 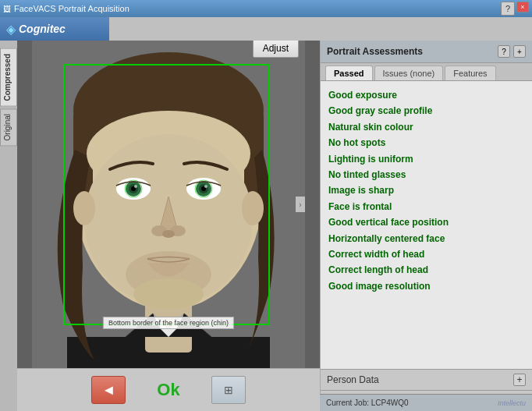 I want to click on logo-icon: ◈, so click(x=11, y=30).